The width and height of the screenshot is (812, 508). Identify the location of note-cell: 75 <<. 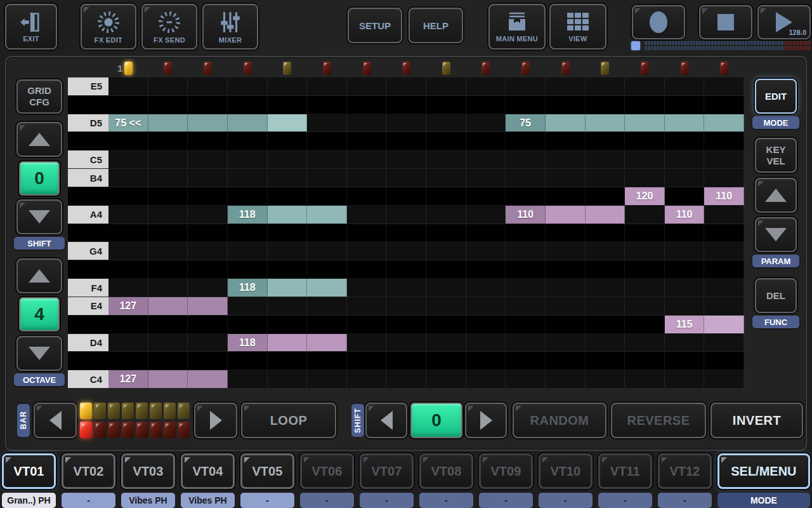
(128, 123).